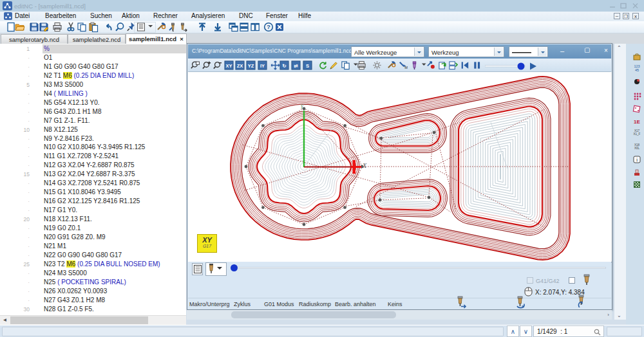 This screenshot has height=337, width=644. Describe the element at coordinates (308, 66) in the screenshot. I see `svg-text: S` at that location.